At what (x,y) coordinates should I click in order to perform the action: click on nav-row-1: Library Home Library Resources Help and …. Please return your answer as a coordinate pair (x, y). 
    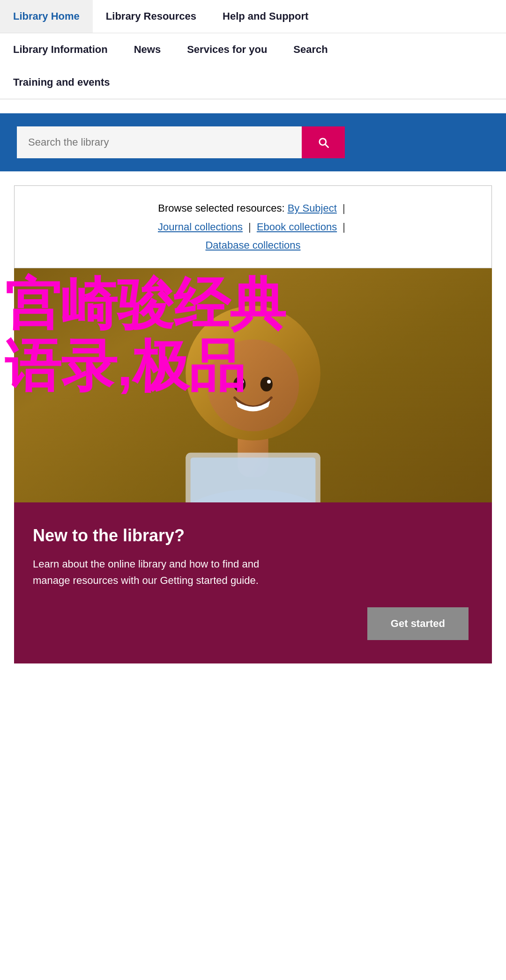
    Looking at the image, I should click on (253, 17).